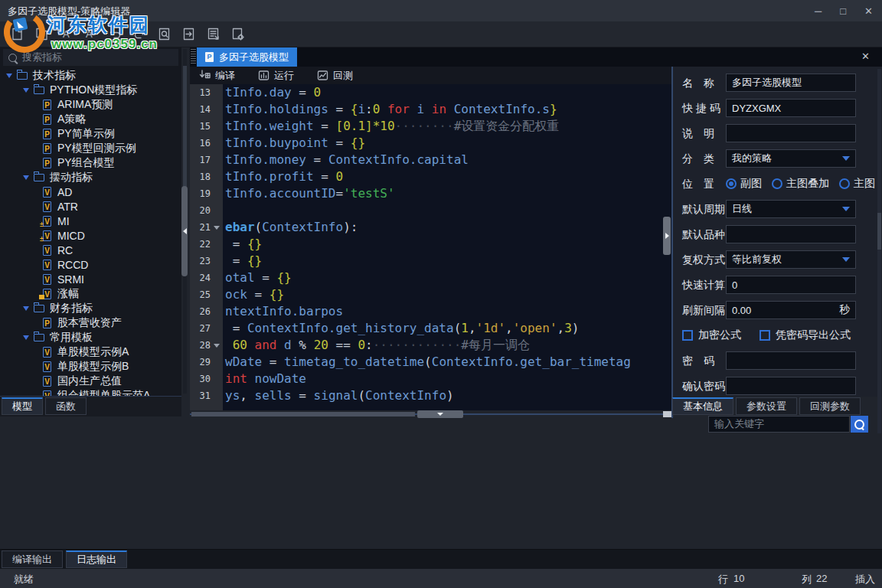  Describe the element at coordinates (89, 149) in the screenshot. I see `tree-item: PPY模型回测示例` at that location.